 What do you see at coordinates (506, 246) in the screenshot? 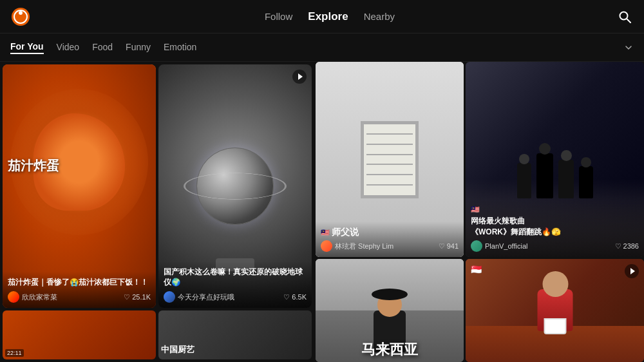
I see `dance-author-name: PlanV_official` at bounding box center [506, 246].